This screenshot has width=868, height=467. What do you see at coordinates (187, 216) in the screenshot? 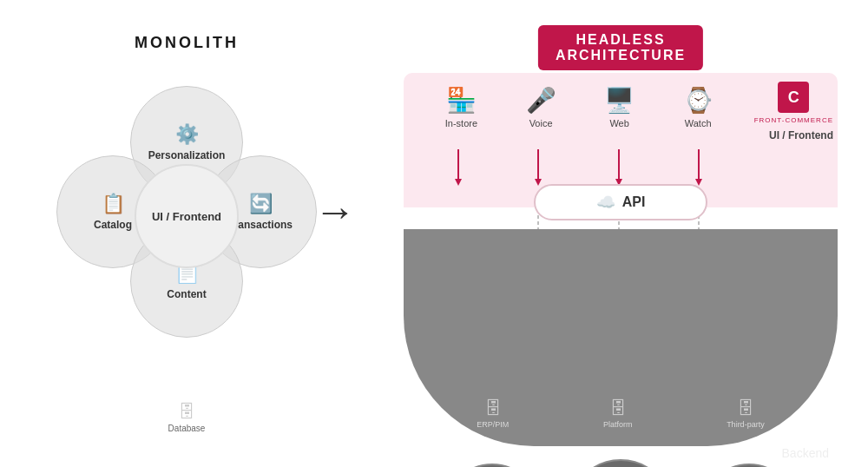
I see `monolith-center: UI / Frontend` at bounding box center [187, 216].